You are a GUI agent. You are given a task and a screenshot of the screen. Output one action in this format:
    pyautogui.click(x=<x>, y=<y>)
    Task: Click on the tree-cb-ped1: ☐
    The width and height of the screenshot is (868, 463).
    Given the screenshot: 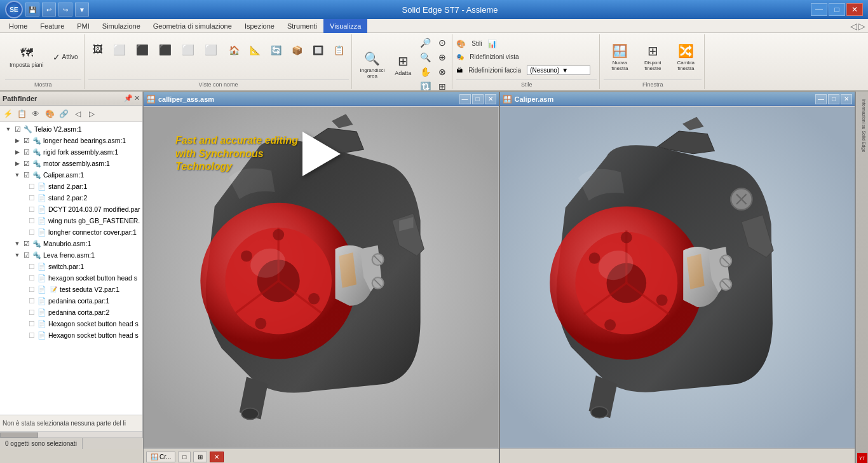 What is the action you would take?
    pyautogui.click(x=32, y=301)
    